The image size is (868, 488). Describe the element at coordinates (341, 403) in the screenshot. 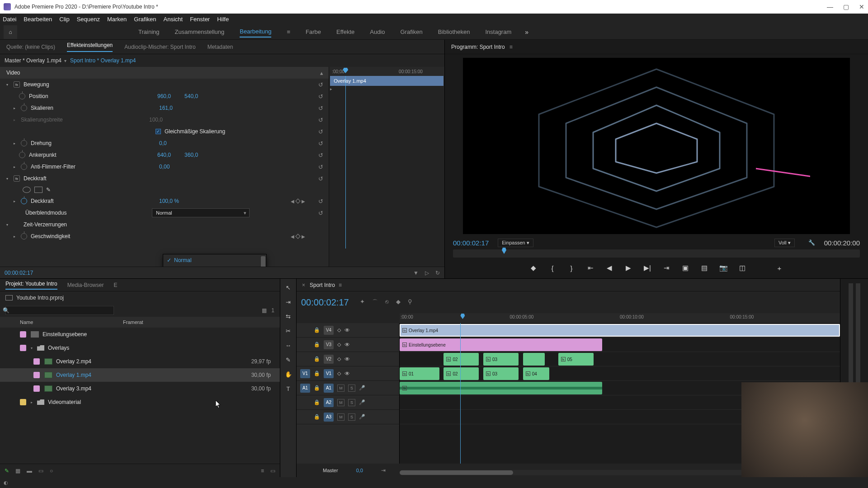

I see `mute-button: M` at that location.